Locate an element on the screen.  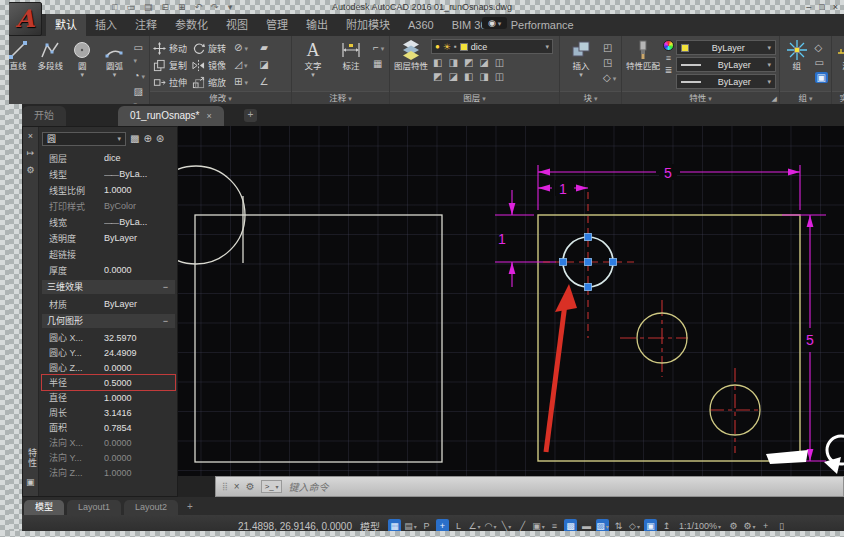
create-block-button: ◰ is located at coordinates (610, 48).